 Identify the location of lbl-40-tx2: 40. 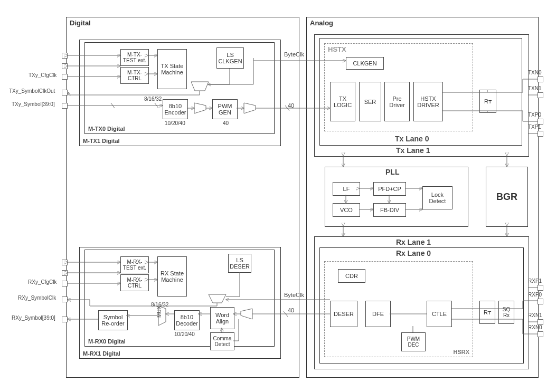
(226, 123).